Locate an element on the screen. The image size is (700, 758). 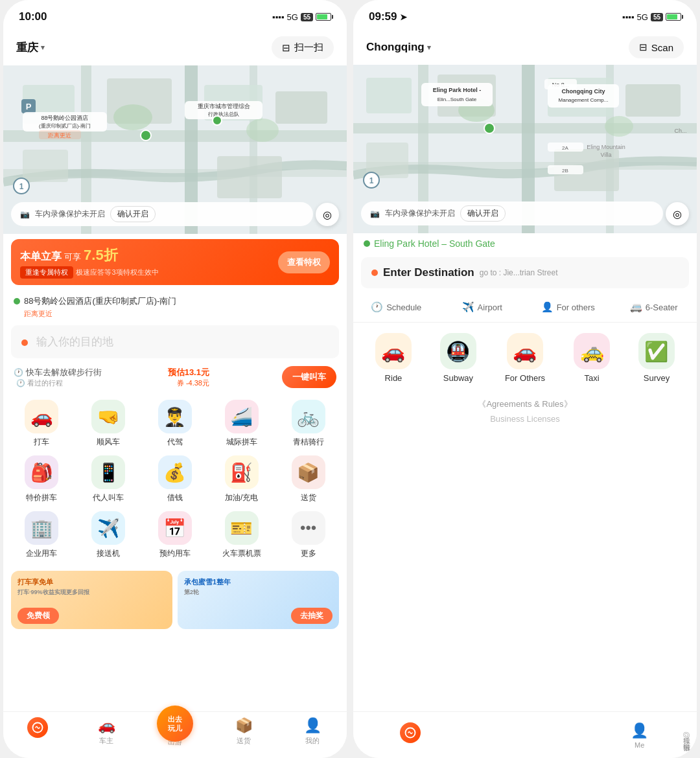
locate-icon-left: ◎ is located at coordinates (327, 215).